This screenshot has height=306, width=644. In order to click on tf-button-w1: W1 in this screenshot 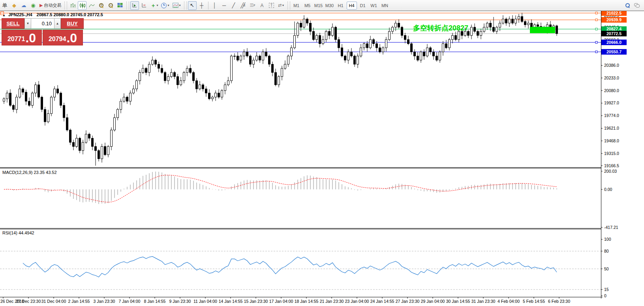, I will do `click(374, 6)`.